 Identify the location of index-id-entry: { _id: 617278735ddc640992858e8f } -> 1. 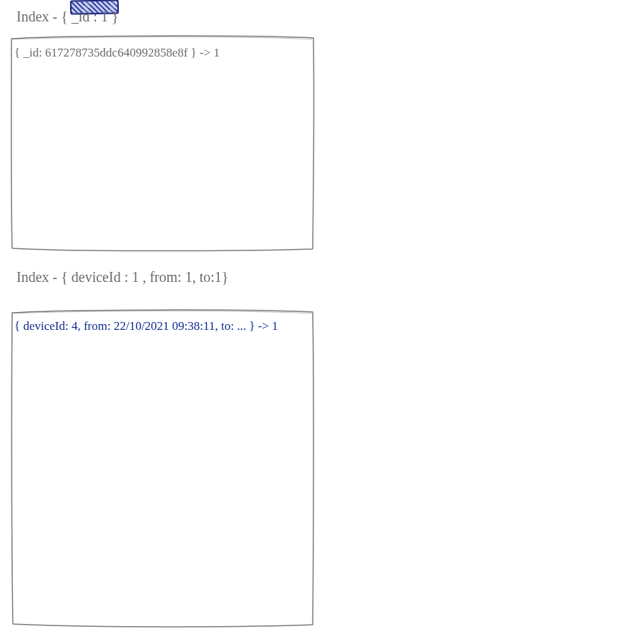
(162, 53).